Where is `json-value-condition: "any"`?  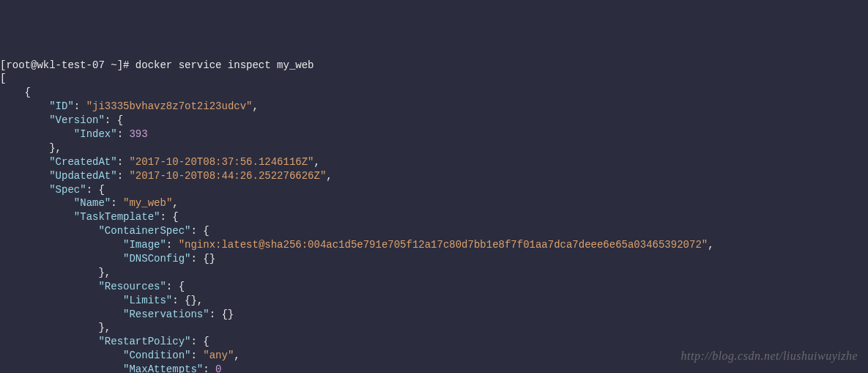 json-value-condition: "any" is located at coordinates (218, 355).